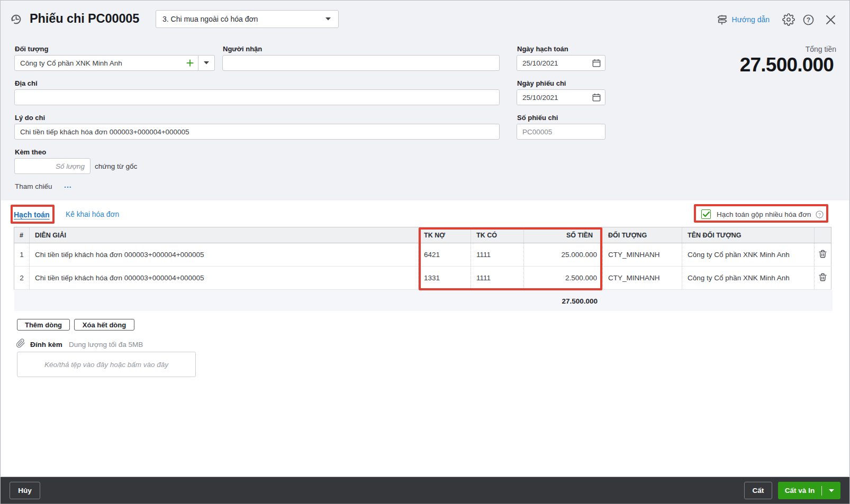 The height and width of the screenshot is (504, 850). What do you see at coordinates (423, 255) in the screenshot?
I see `table-row: 1 Chi tiền tiếp khách hóa đơn 000003+000…` at bounding box center [423, 255].